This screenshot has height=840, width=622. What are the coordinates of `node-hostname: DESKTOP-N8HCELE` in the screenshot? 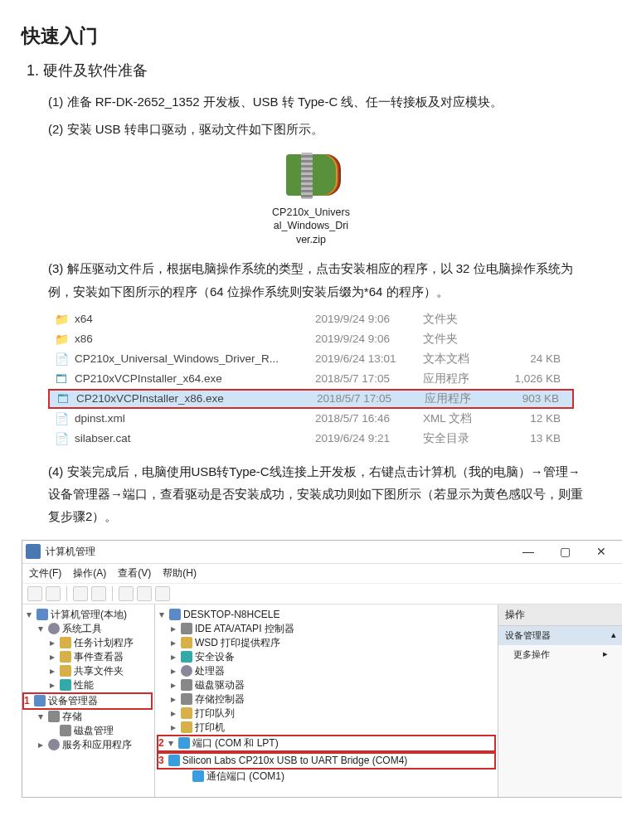 It's located at (231, 615).